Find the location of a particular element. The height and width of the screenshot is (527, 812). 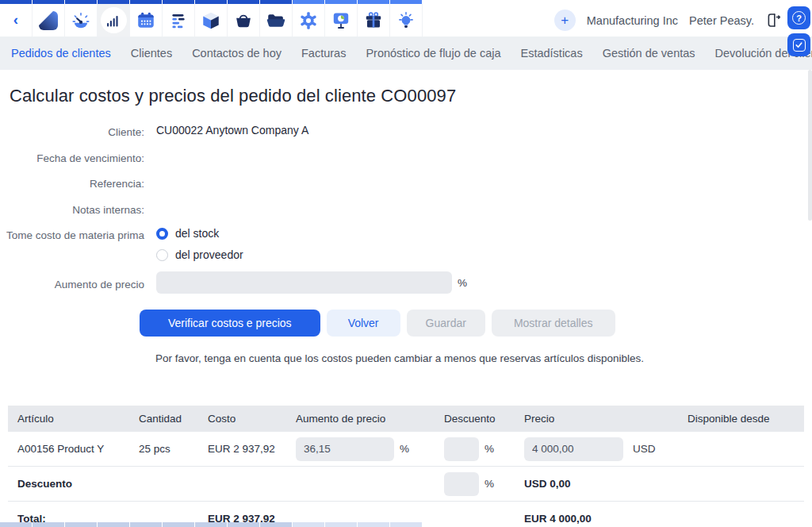

row-price-input is located at coordinates (574, 449).